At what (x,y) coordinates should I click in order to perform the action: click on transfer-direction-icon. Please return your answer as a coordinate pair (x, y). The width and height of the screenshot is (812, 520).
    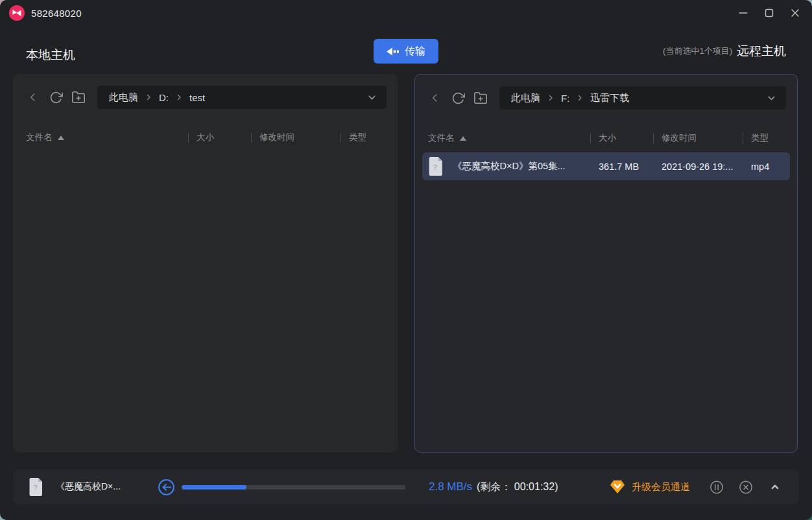
    Looking at the image, I should click on (166, 488).